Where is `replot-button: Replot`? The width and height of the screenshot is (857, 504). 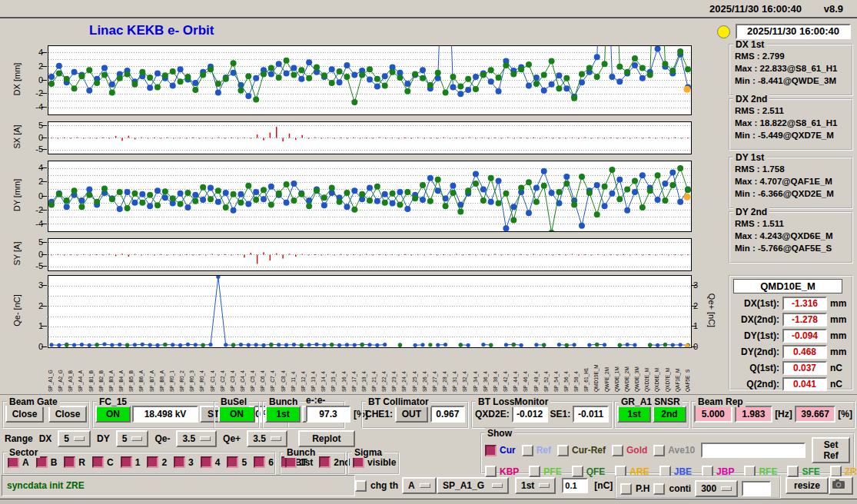 replot-button: Replot is located at coordinates (327, 439).